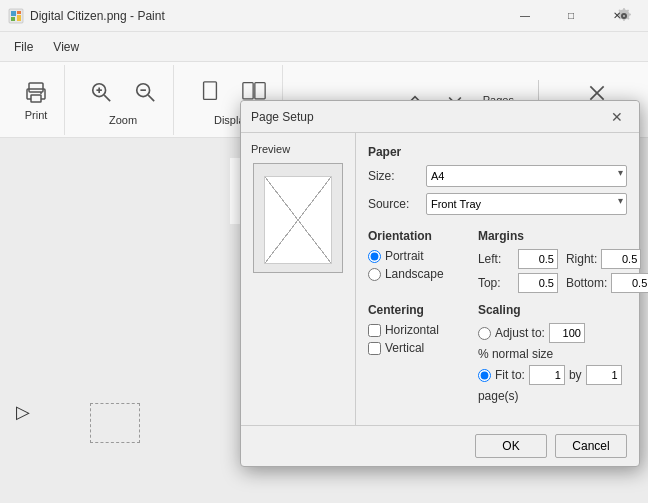 This screenshot has width=648, height=503. What do you see at coordinates (36, 115) in the screenshot?
I see `print-label: Print` at bounding box center [36, 115].